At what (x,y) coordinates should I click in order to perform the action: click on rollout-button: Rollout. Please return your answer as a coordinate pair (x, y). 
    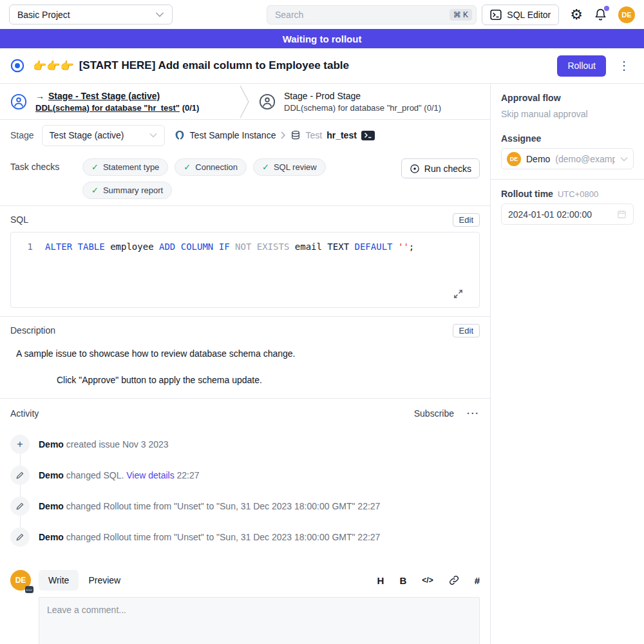
    Looking at the image, I should click on (582, 66).